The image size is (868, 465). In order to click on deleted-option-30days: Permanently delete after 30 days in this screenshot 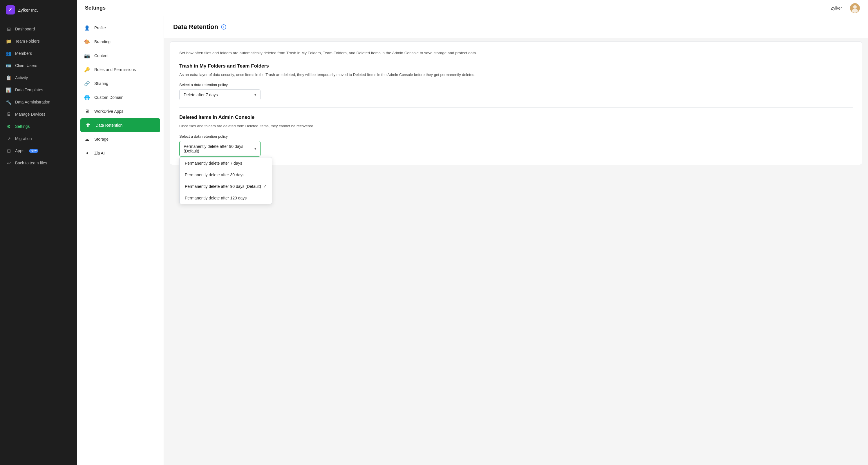, I will do `click(226, 175)`.